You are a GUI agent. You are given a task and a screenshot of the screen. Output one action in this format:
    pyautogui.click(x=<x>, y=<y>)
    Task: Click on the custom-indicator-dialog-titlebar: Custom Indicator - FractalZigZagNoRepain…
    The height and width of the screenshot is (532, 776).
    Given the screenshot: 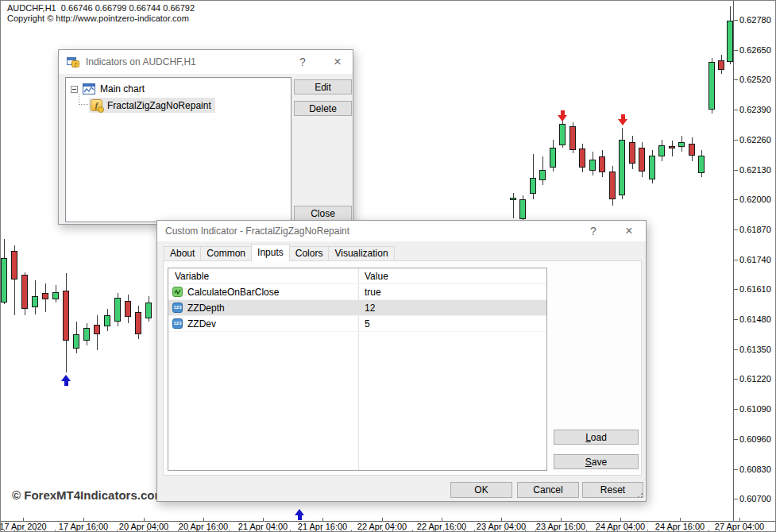 What is the action you would take?
    pyautogui.click(x=402, y=231)
    